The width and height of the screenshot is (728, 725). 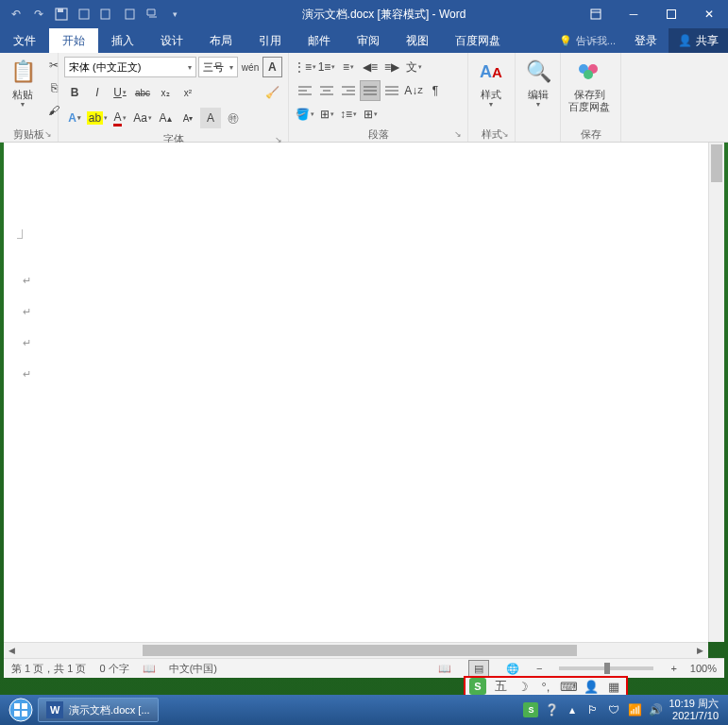 I want to click on page-info: 第 1 页，共 1 页, so click(x=49, y=668).